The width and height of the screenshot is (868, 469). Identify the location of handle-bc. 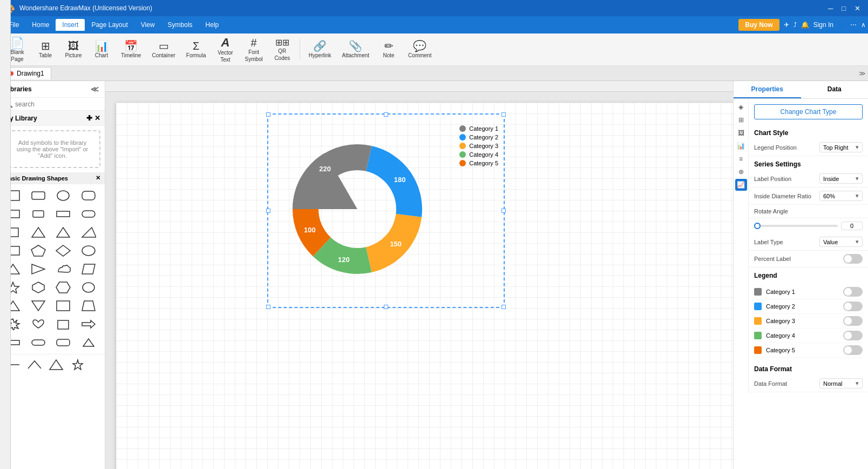
(386, 307).